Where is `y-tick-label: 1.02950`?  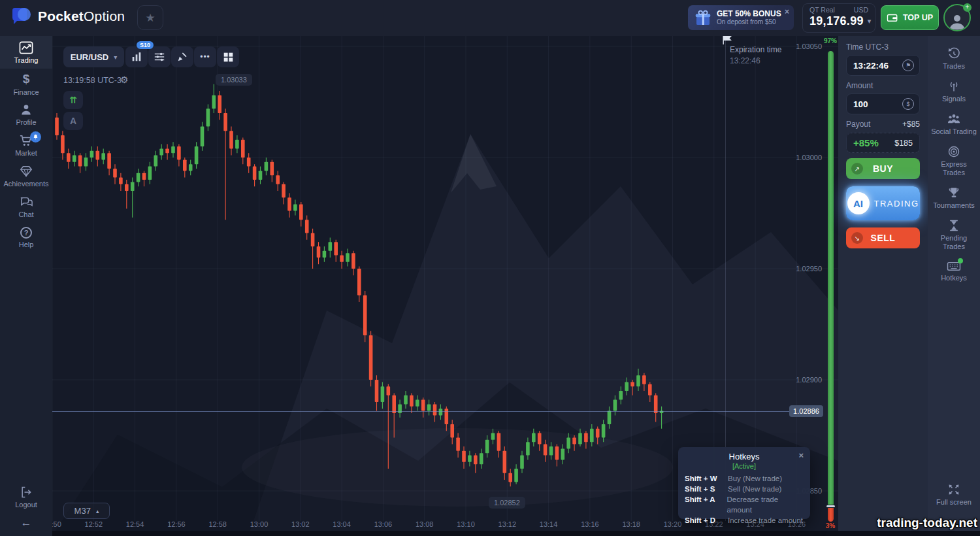 y-tick-label: 1.02950 is located at coordinates (809, 269).